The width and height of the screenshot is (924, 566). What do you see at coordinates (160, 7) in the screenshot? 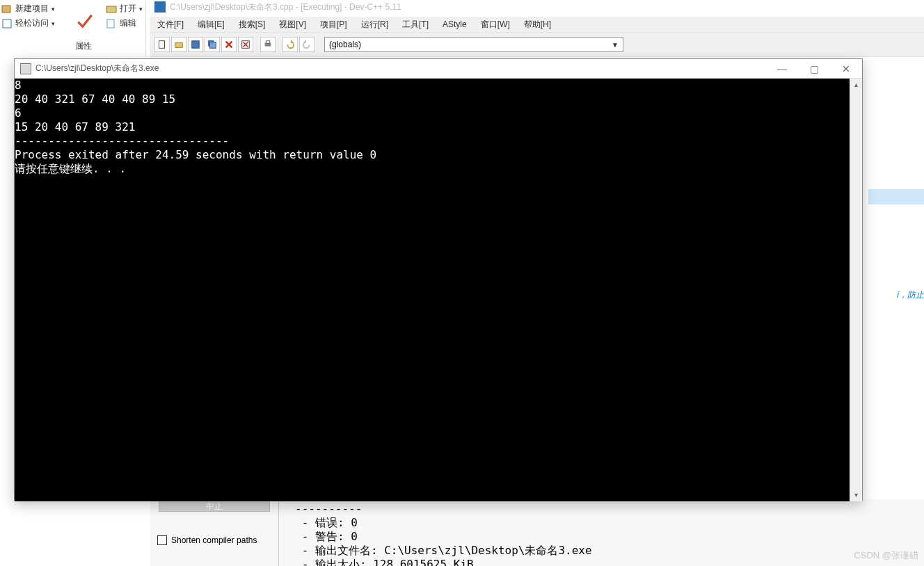
I see `devcpp-app-icon` at bounding box center [160, 7].